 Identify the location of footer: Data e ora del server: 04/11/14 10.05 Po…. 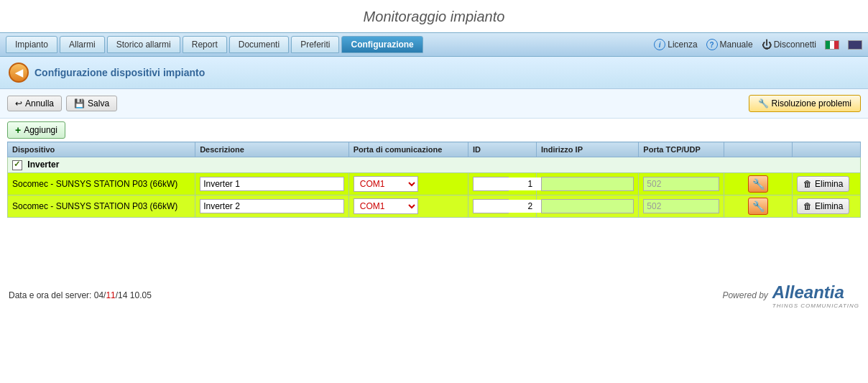
(434, 296).